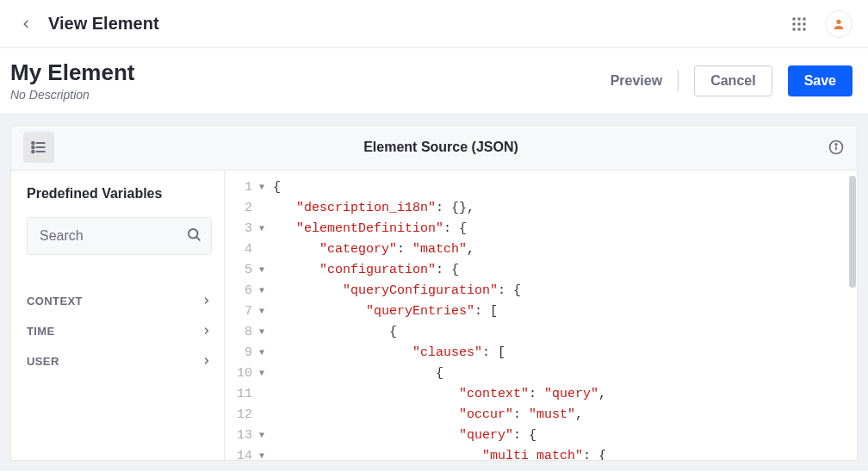 The image size is (868, 472). Describe the element at coordinates (565, 229) in the screenshot. I see `code-line: "elementDefinition": {` at that location.